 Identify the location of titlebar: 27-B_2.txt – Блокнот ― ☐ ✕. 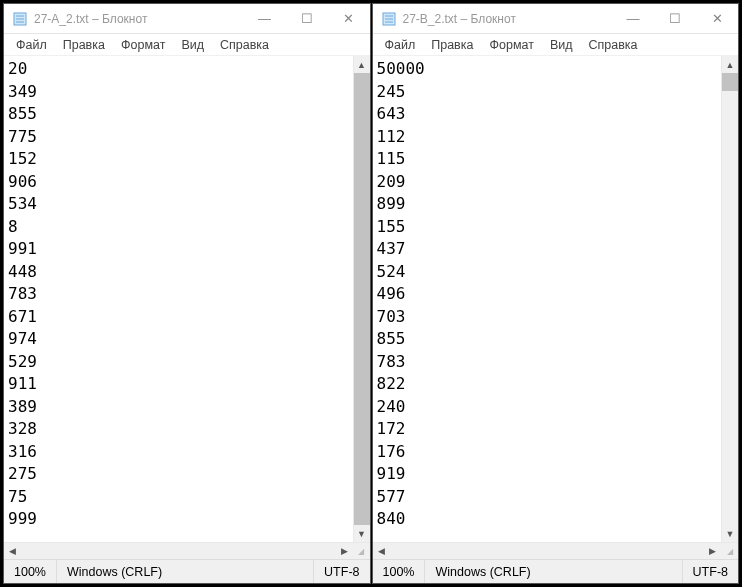
(556, 19).